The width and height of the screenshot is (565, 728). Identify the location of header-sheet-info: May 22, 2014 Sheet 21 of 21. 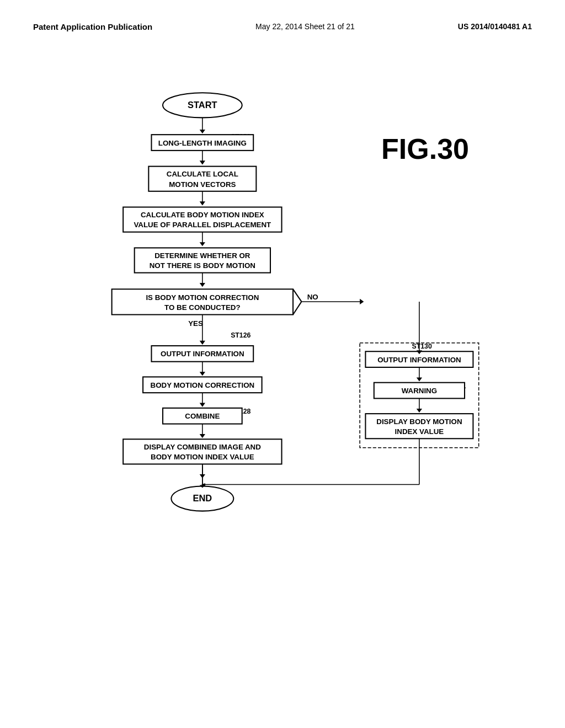
(305, 26).